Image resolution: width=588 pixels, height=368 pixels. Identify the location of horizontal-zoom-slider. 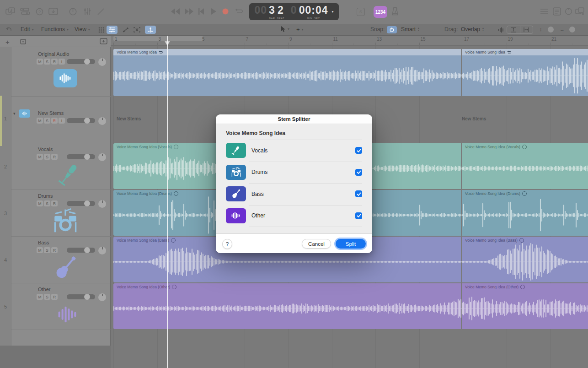
(572, 29).